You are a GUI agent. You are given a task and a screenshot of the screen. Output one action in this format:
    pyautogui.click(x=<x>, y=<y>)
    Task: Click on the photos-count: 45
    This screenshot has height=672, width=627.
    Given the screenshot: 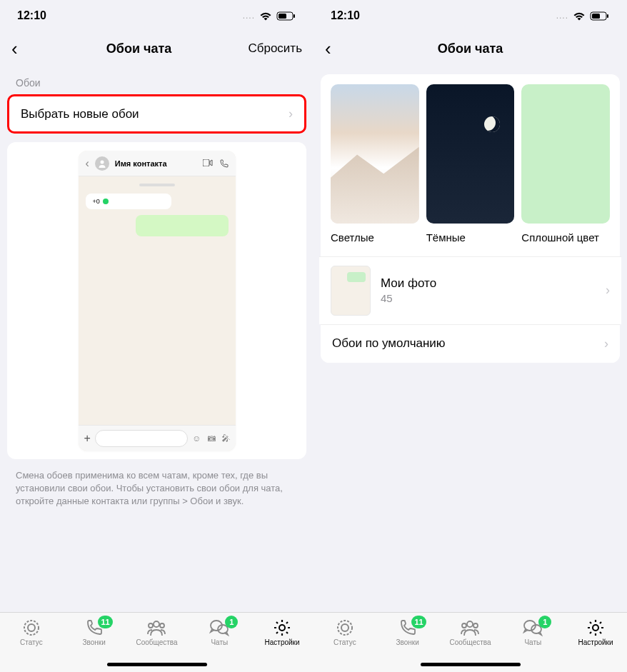 What is the action you would take?
    pyautogui.click(x=488, y=299)
    